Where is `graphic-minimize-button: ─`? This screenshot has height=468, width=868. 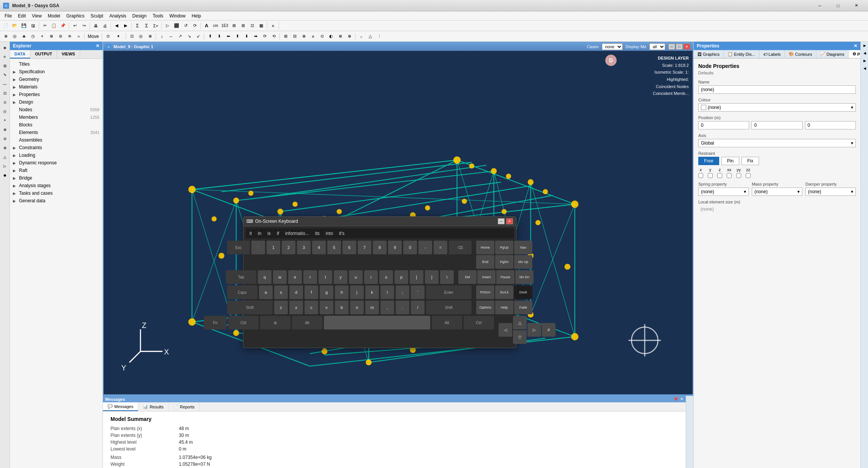
graphic-minimize-button: ─ is located at coordinates (672, 47).